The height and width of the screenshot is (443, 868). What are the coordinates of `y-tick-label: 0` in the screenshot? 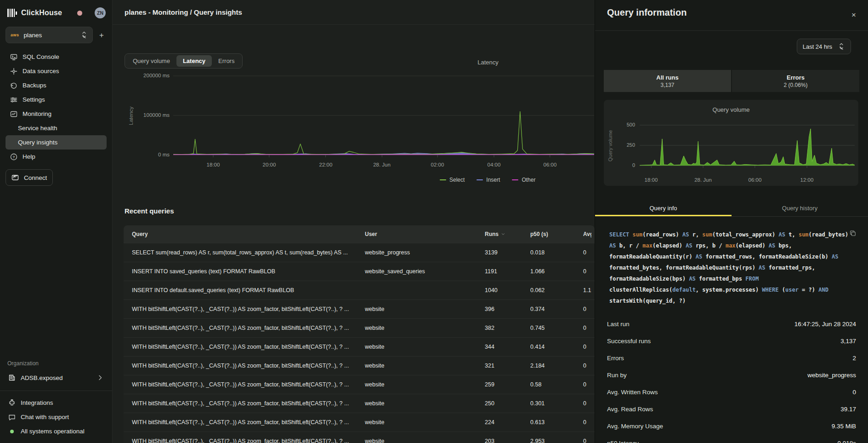 It's located at (634, 165).